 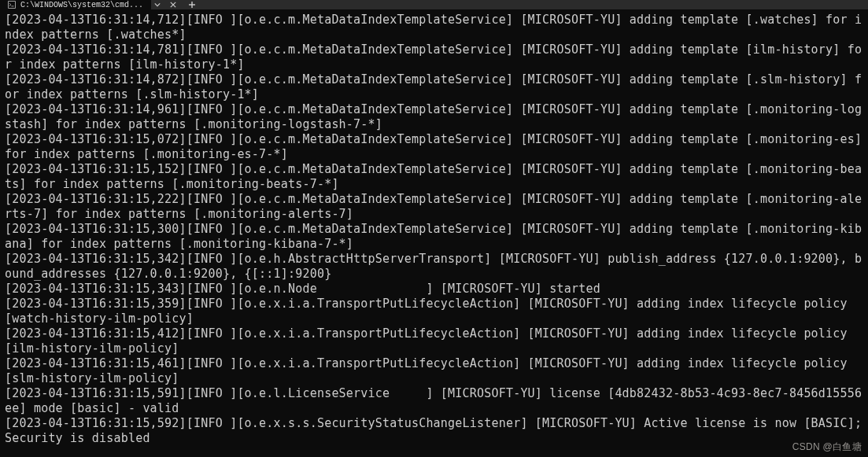 What do you see at coordinates (173, 5) in the screenshot?
I see `tab-close-button` at bounding box center [173, 5].